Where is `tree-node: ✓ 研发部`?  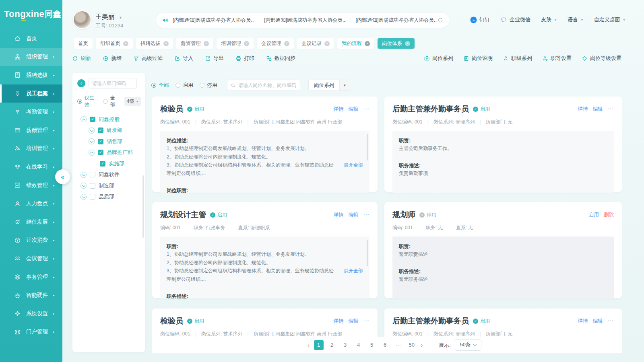 tree-node: ✓ 研发部 is located at coordinates (109, 131).